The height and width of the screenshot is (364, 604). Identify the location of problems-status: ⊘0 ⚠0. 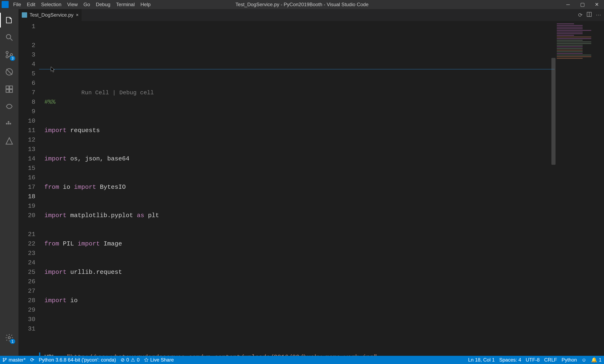
(130, 360).